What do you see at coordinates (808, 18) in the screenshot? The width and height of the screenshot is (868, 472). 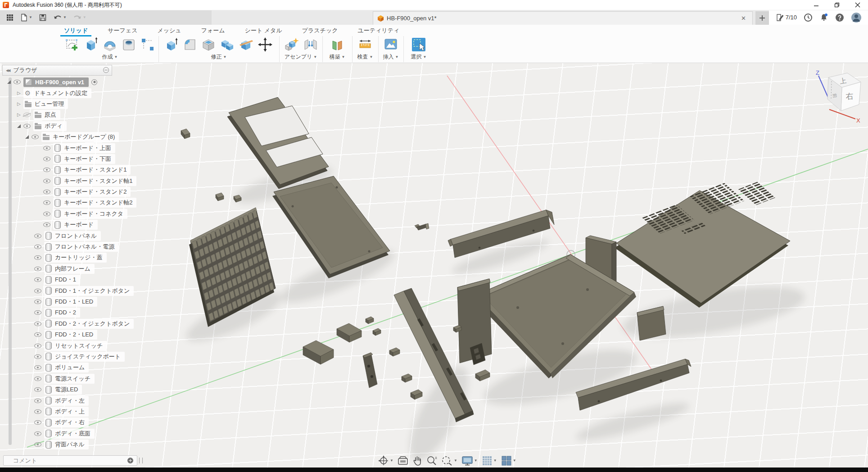 I see `job-status-button` at bounding box center [808, 18].